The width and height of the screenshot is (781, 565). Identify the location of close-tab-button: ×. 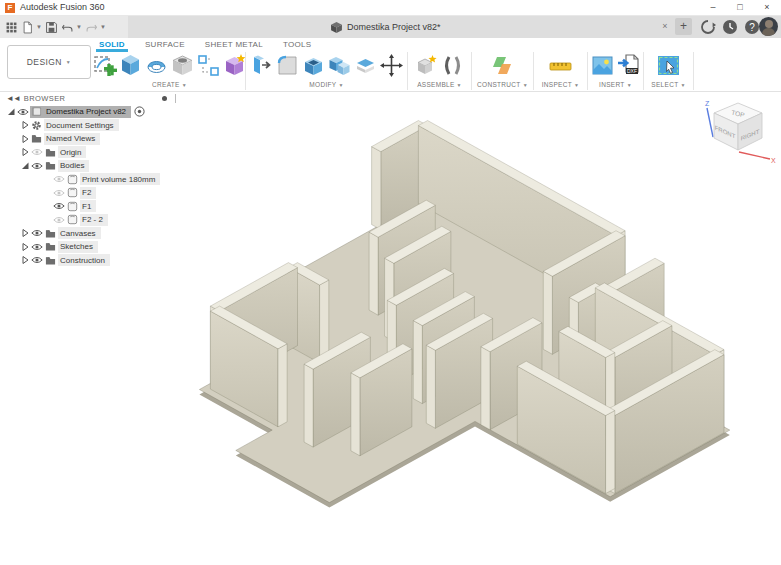
(665, 26).